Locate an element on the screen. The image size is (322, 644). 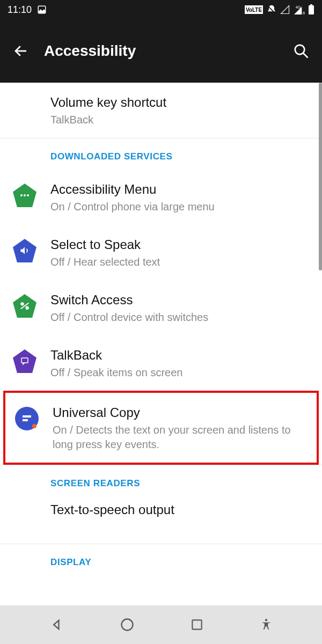
item-title: TalkBack is located at coordinates (180, 355).